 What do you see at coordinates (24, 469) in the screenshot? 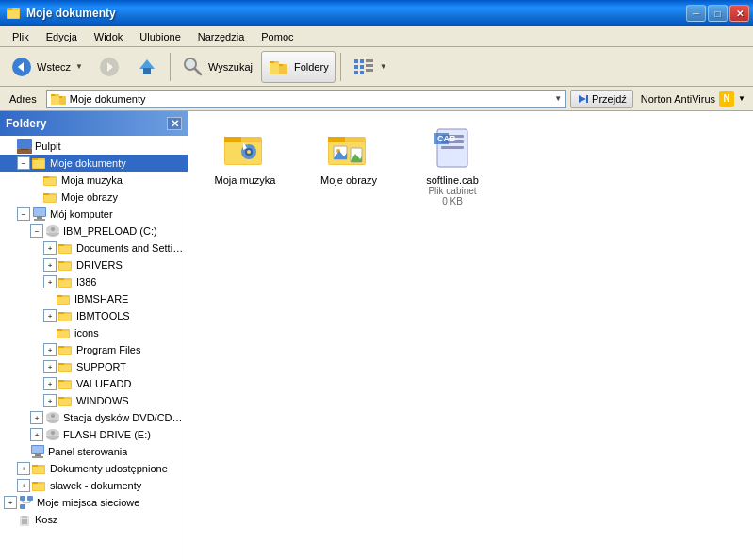
I see `tree-expand-shared-docs: +` at bounding box center [24, 469].